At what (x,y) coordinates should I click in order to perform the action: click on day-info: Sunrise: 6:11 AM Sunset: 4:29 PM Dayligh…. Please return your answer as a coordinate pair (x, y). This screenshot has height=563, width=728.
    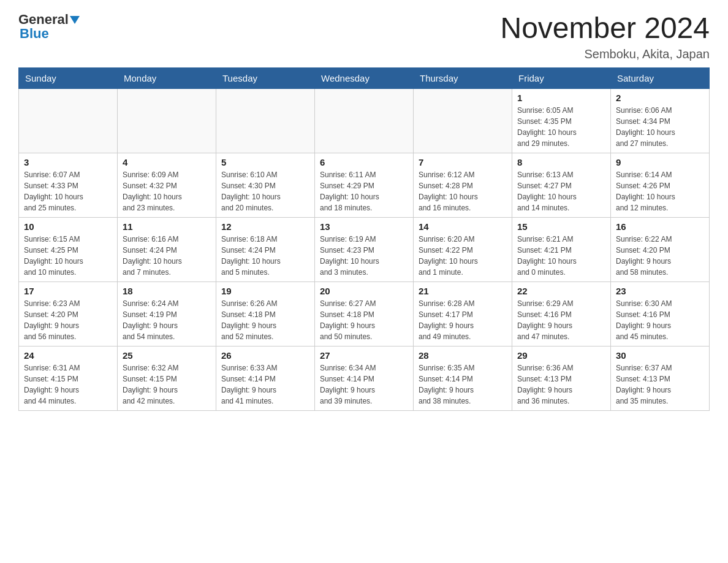
    Looking at the image, I should click on (364, 191).